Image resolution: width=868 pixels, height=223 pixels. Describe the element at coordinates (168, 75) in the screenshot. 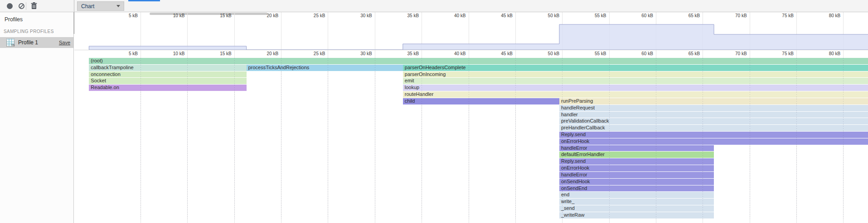

I see `flame-bar-onconnection: onconnection` at that location.